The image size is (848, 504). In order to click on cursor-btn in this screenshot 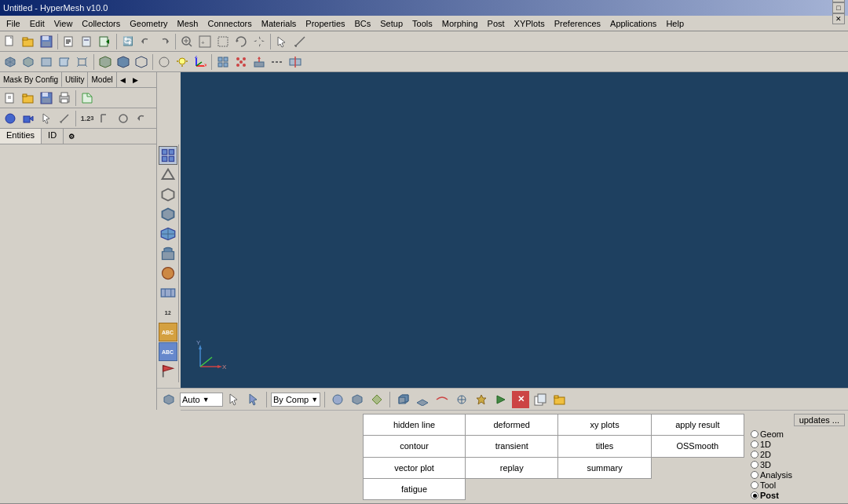, I will do `click(46, 119)`.